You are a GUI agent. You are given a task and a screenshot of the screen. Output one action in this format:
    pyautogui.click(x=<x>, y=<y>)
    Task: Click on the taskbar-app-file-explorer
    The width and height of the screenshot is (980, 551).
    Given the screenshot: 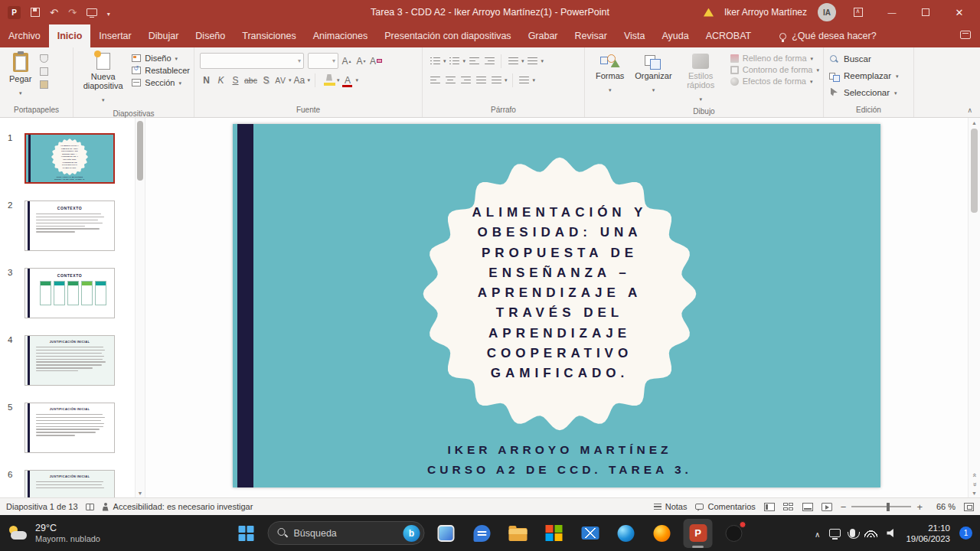 What is the action you would take?
    pyautogui.click(x=518, y=533)
    